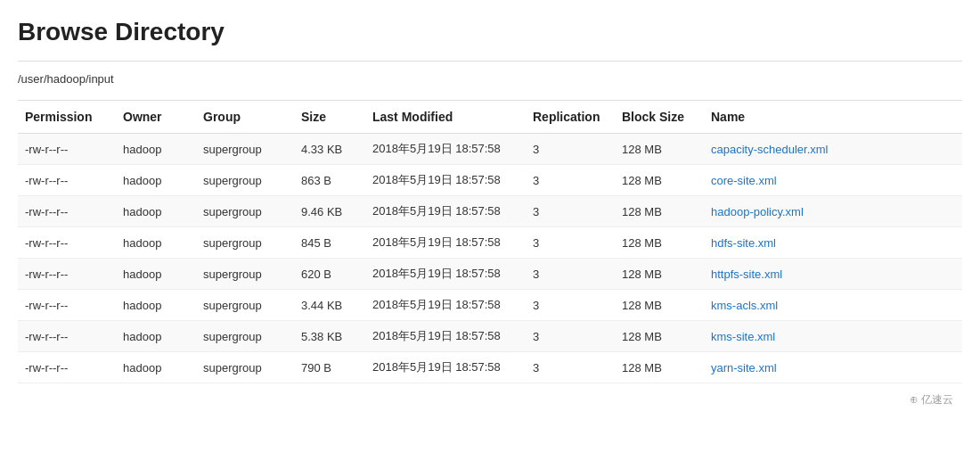  Describe the element at coordinates (445, 118) in the screenshot. I see `header-last-modified: Last Modified` at that location.